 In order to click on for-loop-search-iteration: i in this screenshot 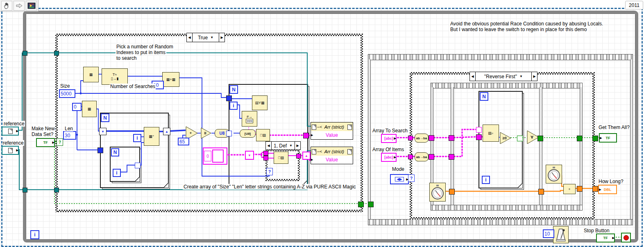, I will do `click(486, 180)`.